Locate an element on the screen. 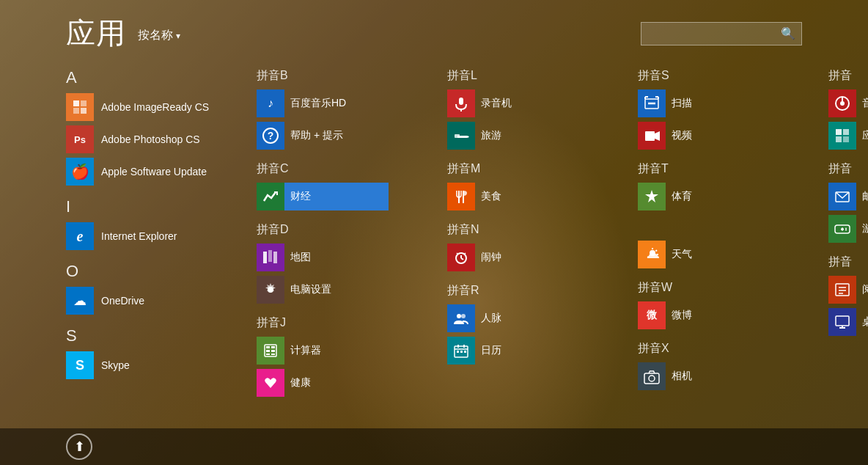 Image resolution: width=868 pixels, height=465 pixels. app-calculator: 计算器 is located at coordinates (330, 351).